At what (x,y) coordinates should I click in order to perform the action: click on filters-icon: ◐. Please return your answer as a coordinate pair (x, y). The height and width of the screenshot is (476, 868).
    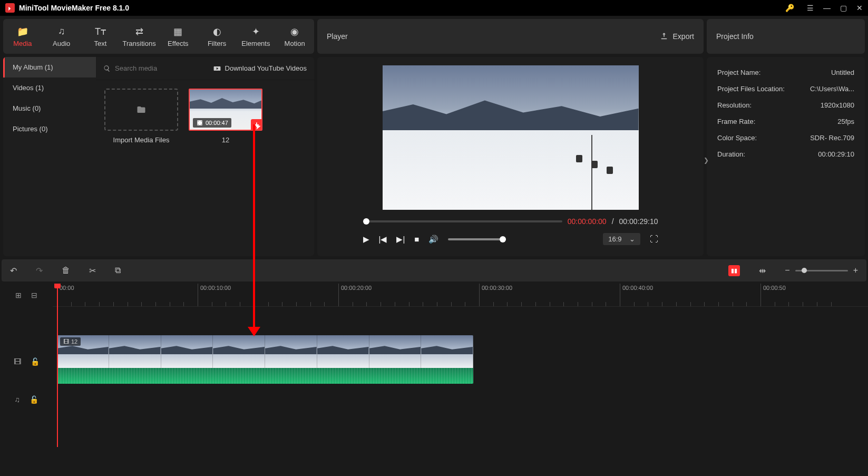
    Looking at the image, I should click on (217, 32).